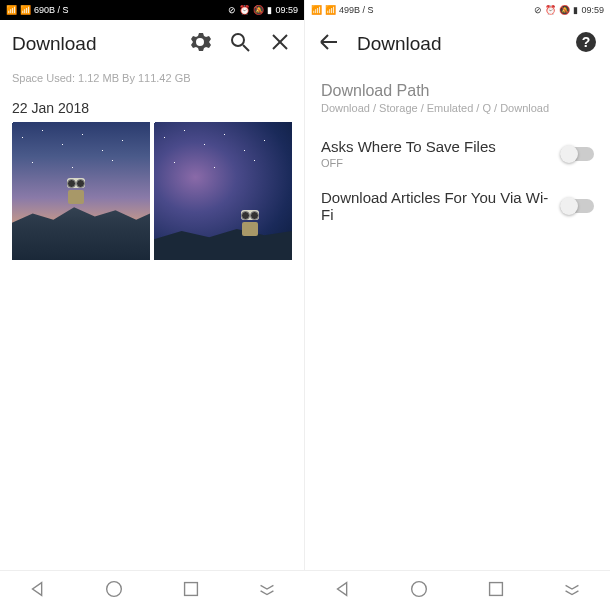  I want to click on status-bar: 📶 📶 499B / S ⊘ ⏰ 🔕 ▮ 09:59, so click(458, 10).